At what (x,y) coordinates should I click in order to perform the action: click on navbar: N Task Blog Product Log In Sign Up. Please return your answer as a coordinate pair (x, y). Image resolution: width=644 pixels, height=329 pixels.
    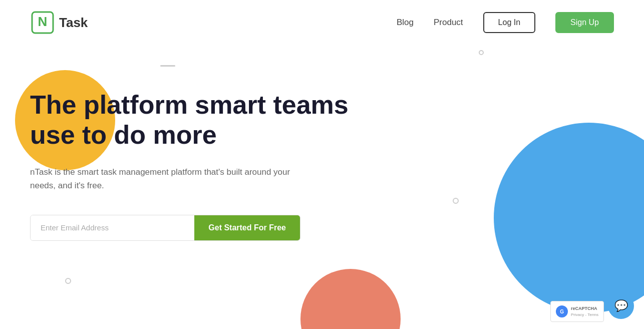
    Looking at the image, I should click on (322, 23).